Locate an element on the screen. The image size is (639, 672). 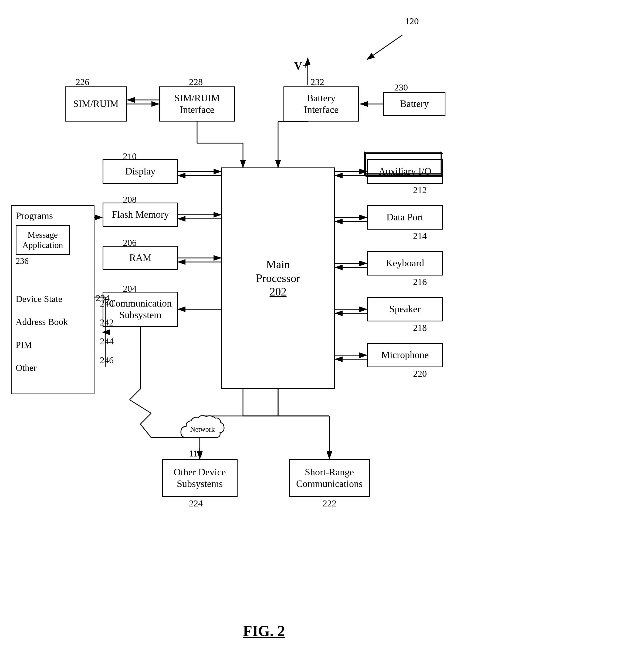
battery-box: Battery is located at coordinates (414, 104).